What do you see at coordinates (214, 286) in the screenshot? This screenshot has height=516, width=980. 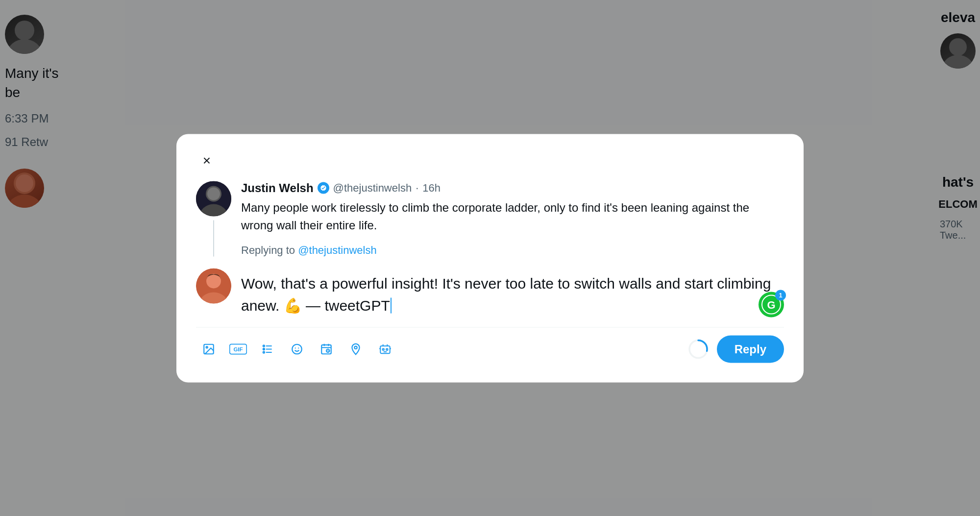 I see `reply-avatar-image` at bounding box center [214, 286].